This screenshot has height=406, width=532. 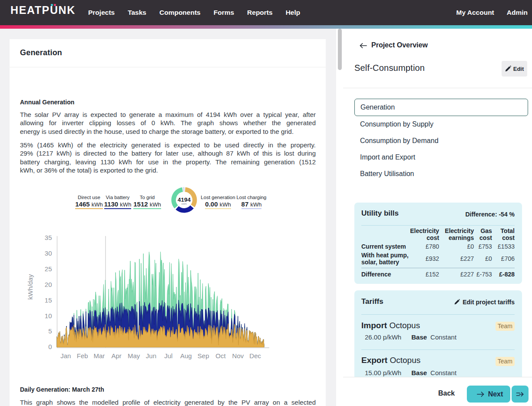 What do you see at coordinates (30, 287) in the screenshot?
I see `svg-text: kWh/day` at bounding box center [30, 287].